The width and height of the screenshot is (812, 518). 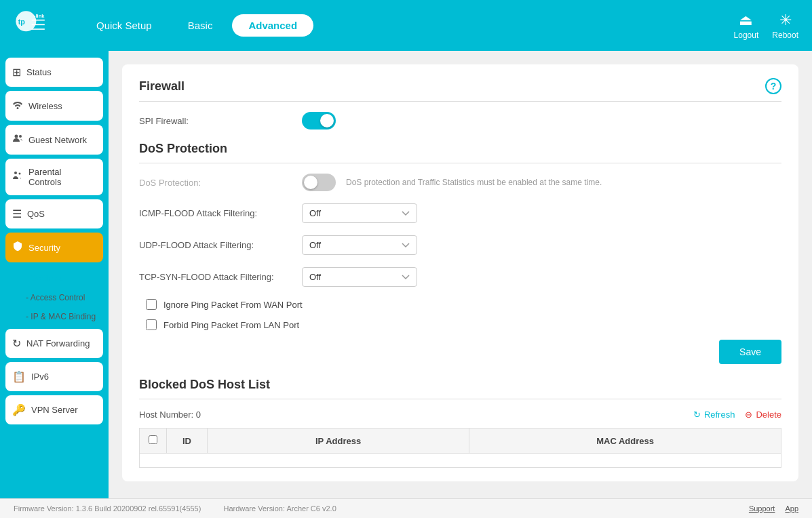 I want to click on spi-label: SPI Firewall:, so click(x=220, y=121).